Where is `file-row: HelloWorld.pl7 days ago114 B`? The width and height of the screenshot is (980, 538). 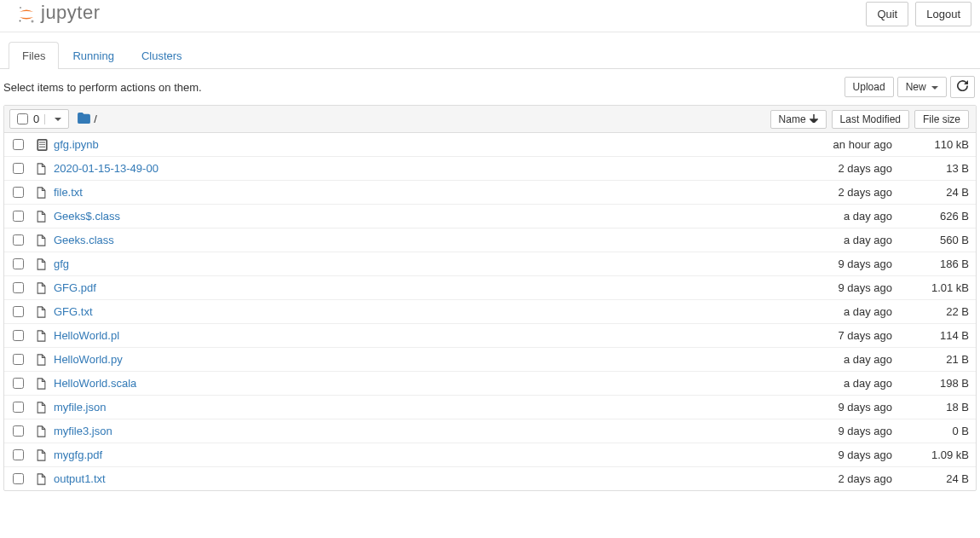 file-row: HelloWorld.pl7 days ago114 B is located at coordinates (490, 336).